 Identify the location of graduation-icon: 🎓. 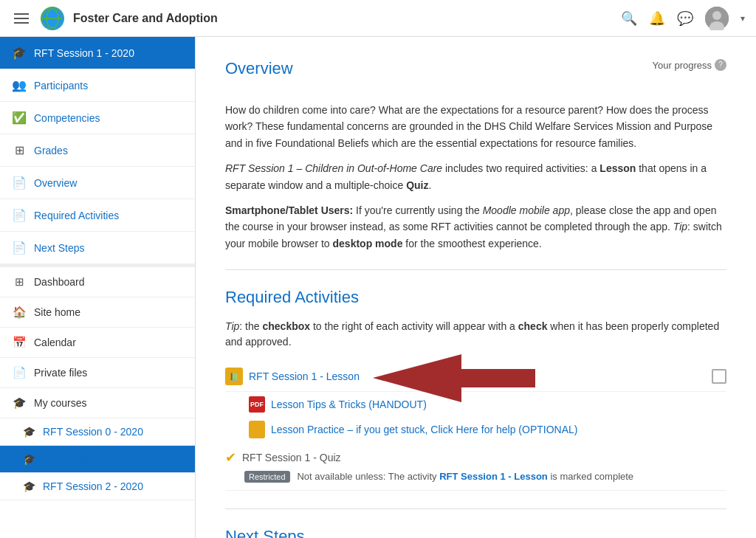
(19, 53).